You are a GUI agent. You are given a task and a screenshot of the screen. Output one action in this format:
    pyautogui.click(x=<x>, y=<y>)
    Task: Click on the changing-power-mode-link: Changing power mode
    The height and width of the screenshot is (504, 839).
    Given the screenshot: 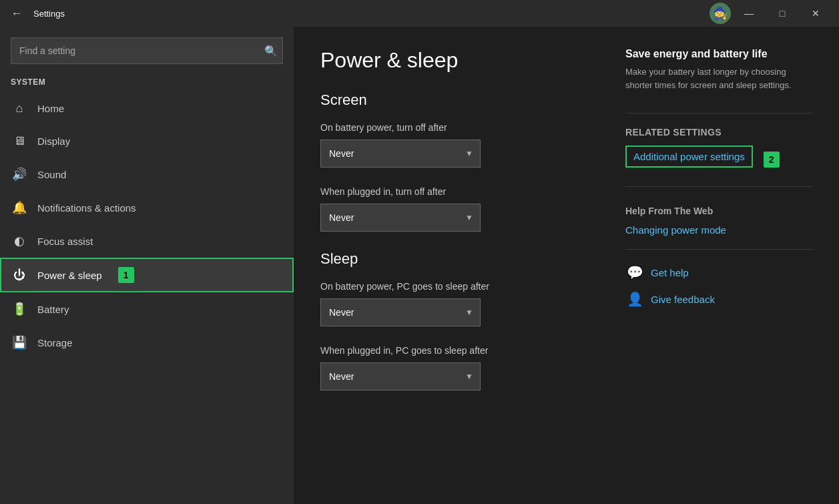 What is the action you would take?
    pyautogui.click(x=719, y=230)
    